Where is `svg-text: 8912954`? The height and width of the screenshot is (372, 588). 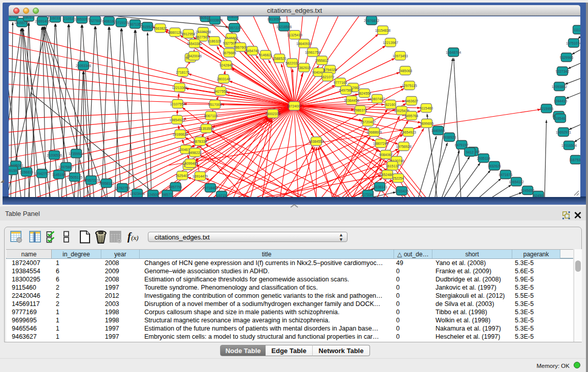 svg-text: 8912954 is located at coordinates (188, 34).